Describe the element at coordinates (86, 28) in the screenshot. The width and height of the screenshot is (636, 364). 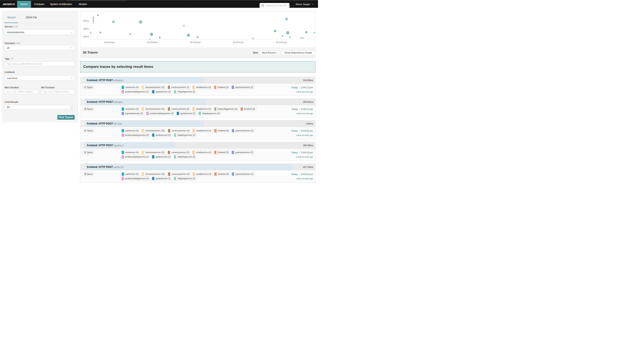
I see `svg-text: 300ms` at that location.